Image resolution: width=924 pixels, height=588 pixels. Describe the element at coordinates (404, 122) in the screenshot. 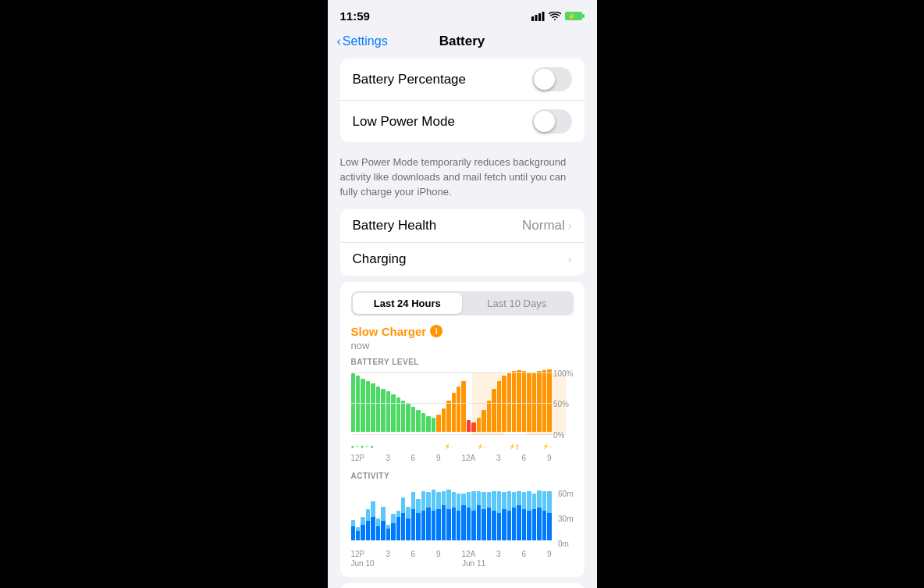

I see `low-power-mode-label: Low Power Mode` at that location.